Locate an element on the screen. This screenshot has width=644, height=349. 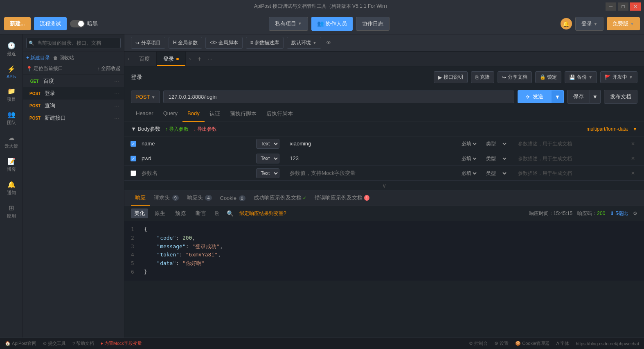
save-button: 保存 is located at coordinates (579, 97).